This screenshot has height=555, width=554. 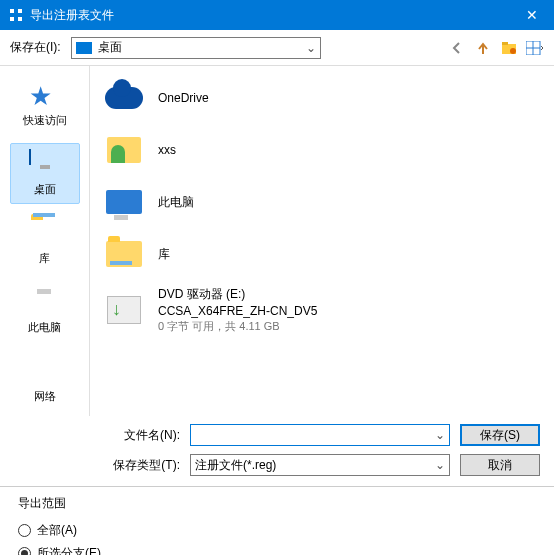 What do you see at coordinates (45, 241) in the screenshot?
I see `places-sidebar: ★ 快速访问 桌面 库 此电脑 网络` at bounding box center [45, 241].